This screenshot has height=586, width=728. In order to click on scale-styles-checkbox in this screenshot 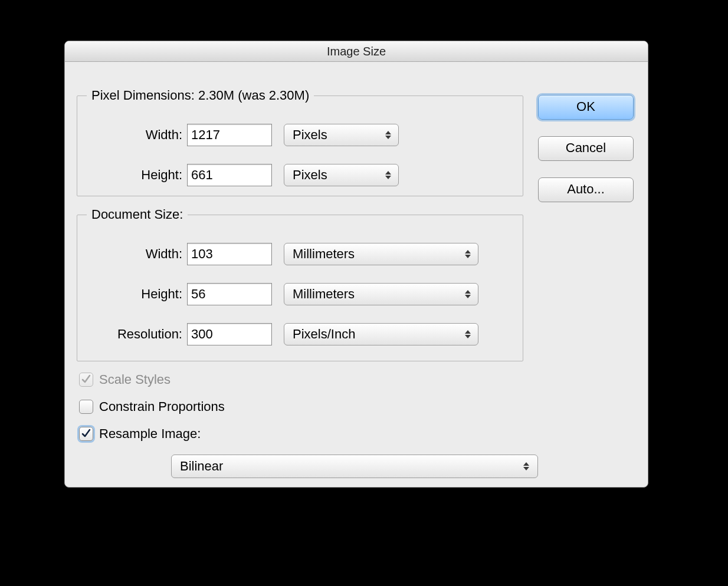, I will do `click(86, 380)`.